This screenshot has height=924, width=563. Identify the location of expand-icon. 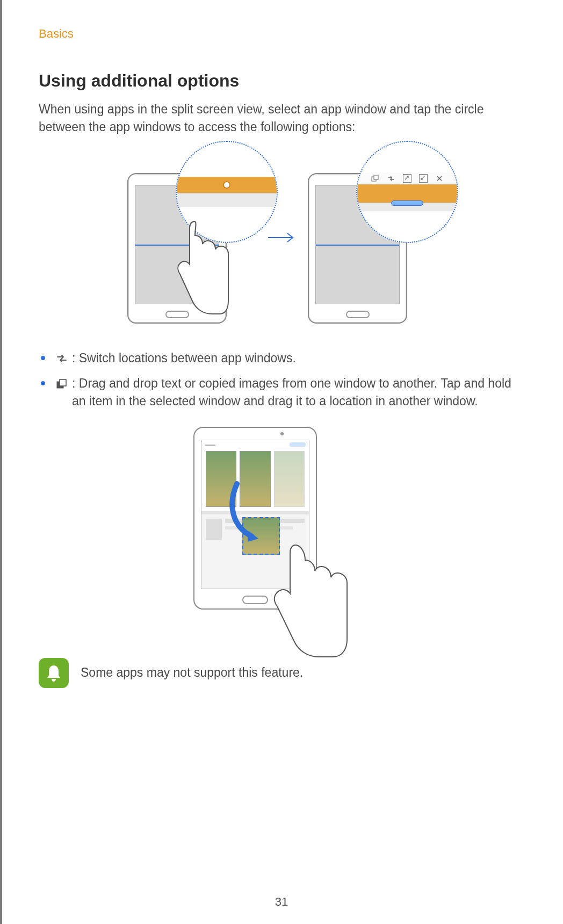
(407, 178).